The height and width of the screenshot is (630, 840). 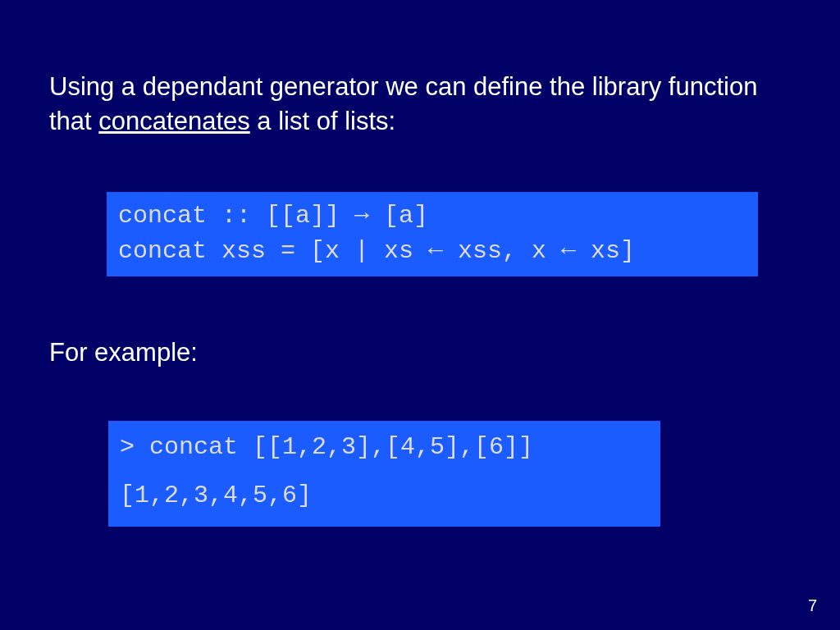 I want to click on intro-part2: a list of lists:, so click(x=323, y=121).